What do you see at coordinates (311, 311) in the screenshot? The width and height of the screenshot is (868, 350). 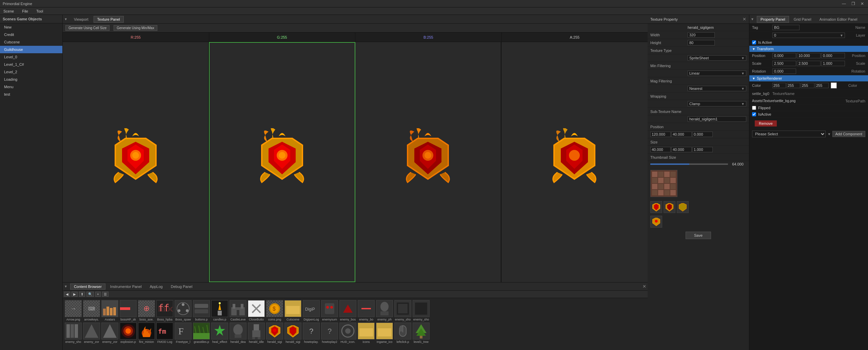 I see `content-item-digipenlog: DigiP DigipenLog` at bounding box center [311, 311].